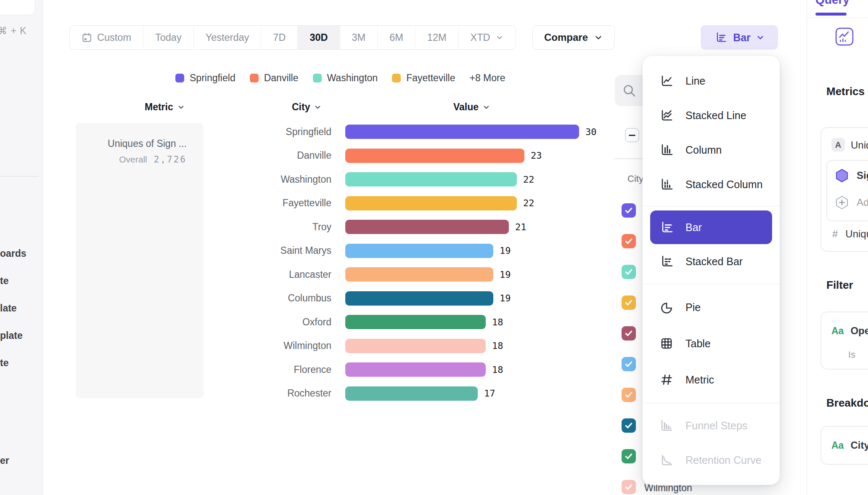 The image size is (868, 495). Describe the element at coordinates (711, 426) in the screenshot. I see `menu-item-funnel-steps-disabled: Funnel Steps` at that location.